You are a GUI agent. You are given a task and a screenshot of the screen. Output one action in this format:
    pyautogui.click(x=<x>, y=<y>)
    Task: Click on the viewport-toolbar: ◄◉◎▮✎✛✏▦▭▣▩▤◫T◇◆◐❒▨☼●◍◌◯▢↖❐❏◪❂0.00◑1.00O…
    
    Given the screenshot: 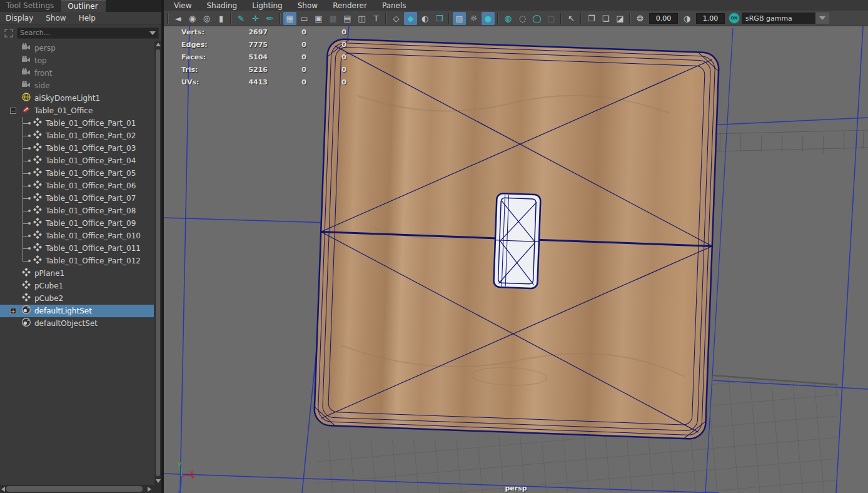 What is the action you would take?
    pyautogui.click(x=516, y=19)
    